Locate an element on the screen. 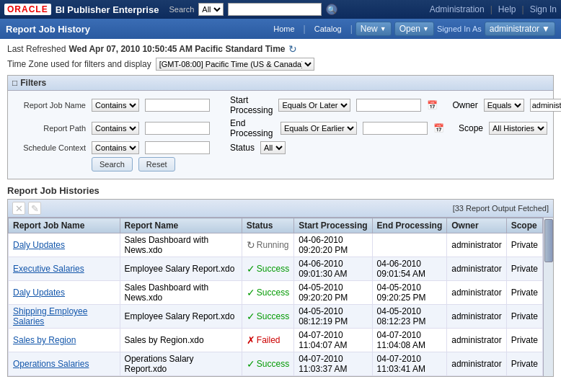 This screenshot has width=561, height=392. search-input is located at coordinates (275, 9).